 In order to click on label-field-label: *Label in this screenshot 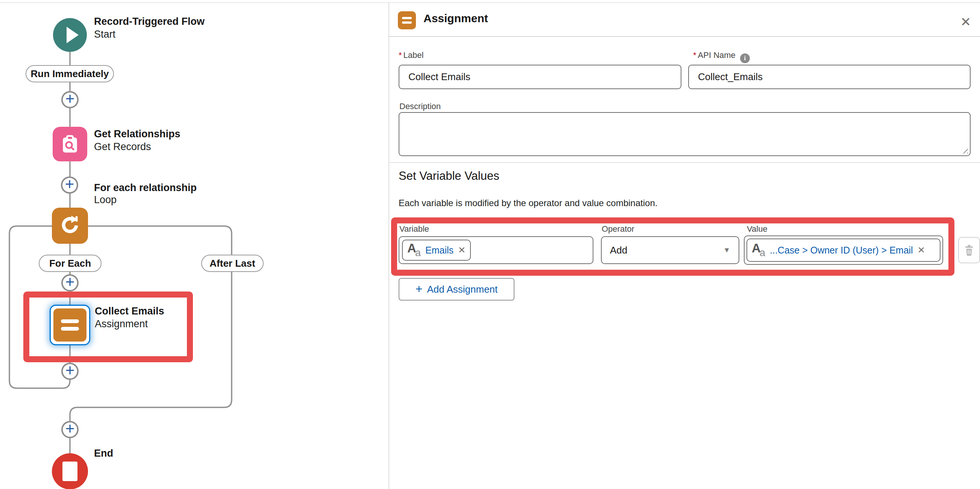, I will do `click(411, 55)`.